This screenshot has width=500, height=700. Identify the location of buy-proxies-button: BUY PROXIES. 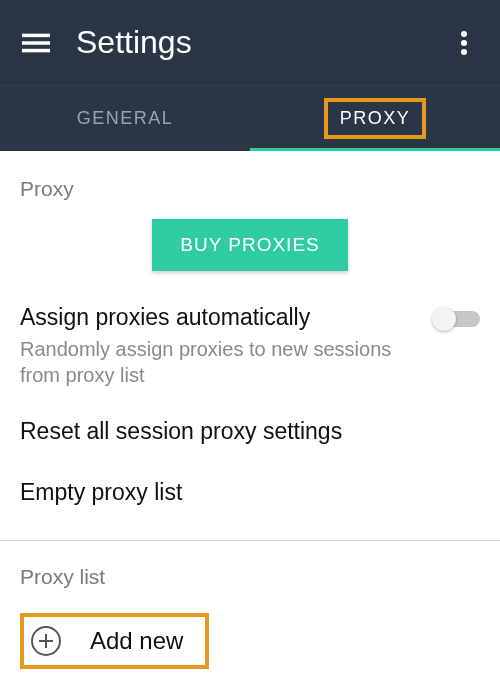
(250, 245).